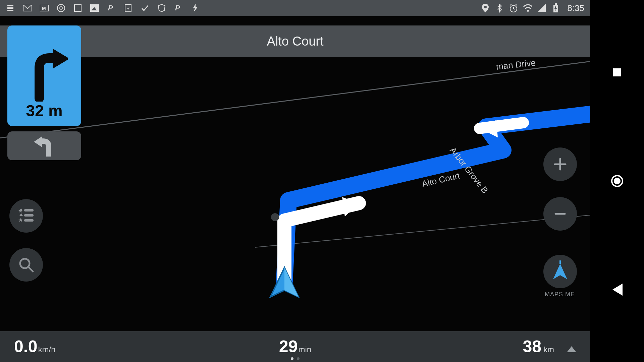 Image resolution: width=644 pixels, height=362 pixels. Describe the element at coordinates (295, 347) in the screenshot. I see `trip-status-bar: 0.0km/h 29min 38km` at that location.